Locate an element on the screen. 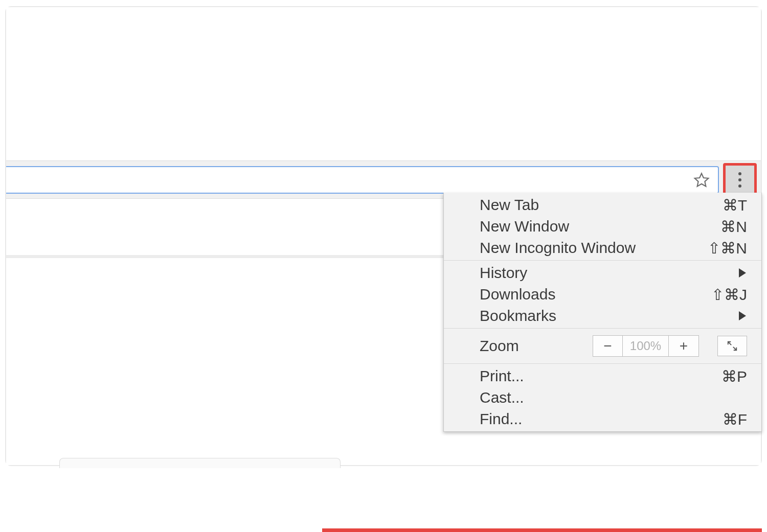 The height and width of the screenshot is (532, 767). menu-item-downloads: Downloads ⇧⌘J is located at coordinates (602, 294).